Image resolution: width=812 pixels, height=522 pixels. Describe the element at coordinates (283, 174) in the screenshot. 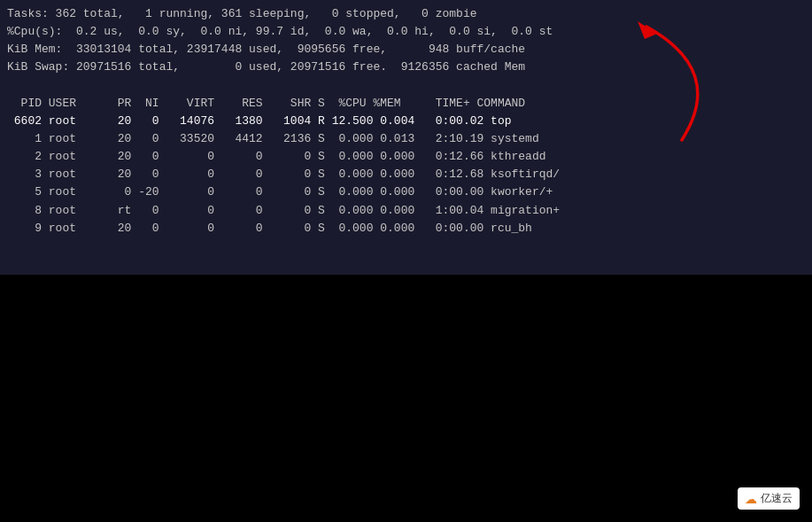

I see `process-row-3: 3 root 20 0 0 0 0 S 0.000 0.000 0:12.68 …` at that location.